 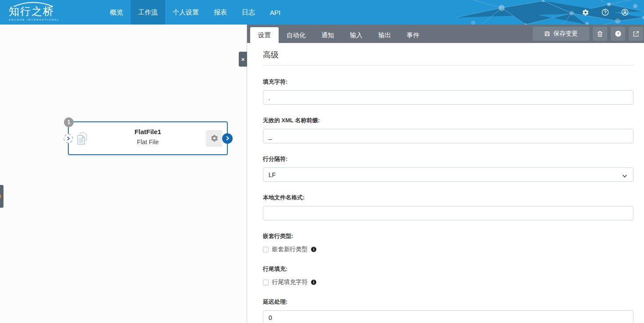 I want to click on section-divider, so click(x=448, y=66).